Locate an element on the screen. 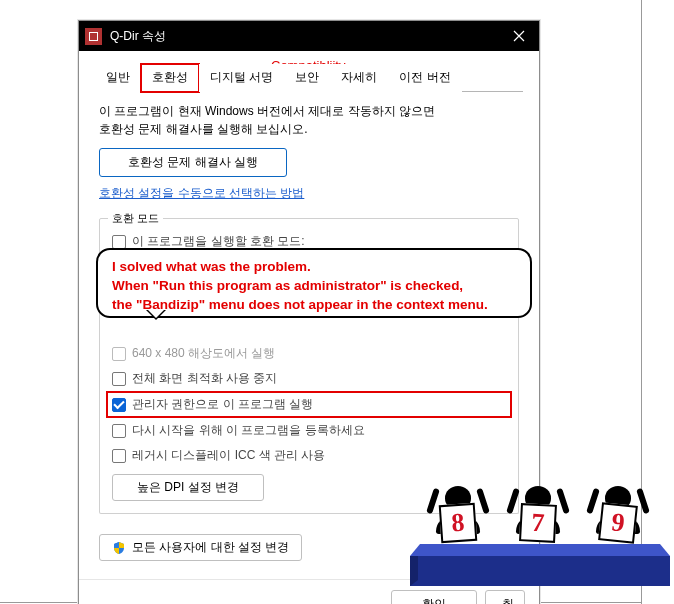 Image resolution: width=674 pixels, height=604 pixels. judge-figure: 9 is located at coordinates (618, 510).